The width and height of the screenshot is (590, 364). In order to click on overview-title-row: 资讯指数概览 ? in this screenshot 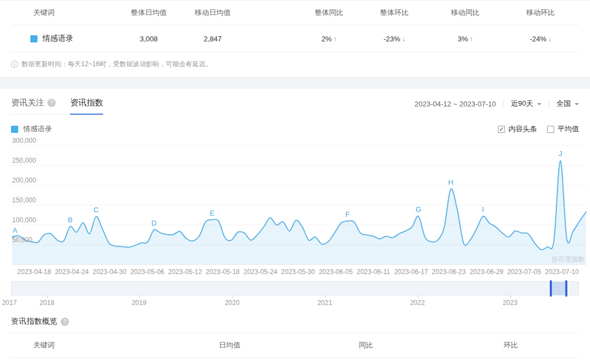, I will do `click(295, 322)`.